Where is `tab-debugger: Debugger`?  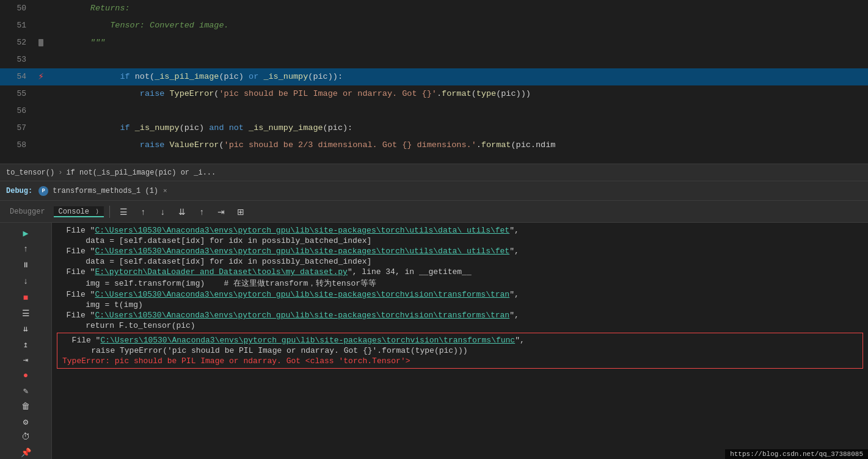
tab-debugger: Debugger is located at coordinates (27, 212).